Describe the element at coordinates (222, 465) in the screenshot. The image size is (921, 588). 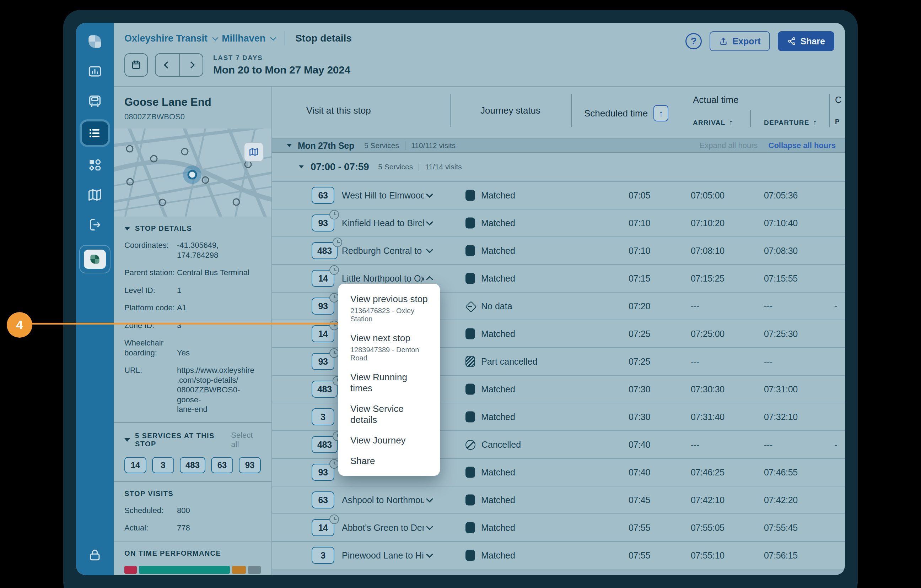
I see `service-chip: 63` at that location.